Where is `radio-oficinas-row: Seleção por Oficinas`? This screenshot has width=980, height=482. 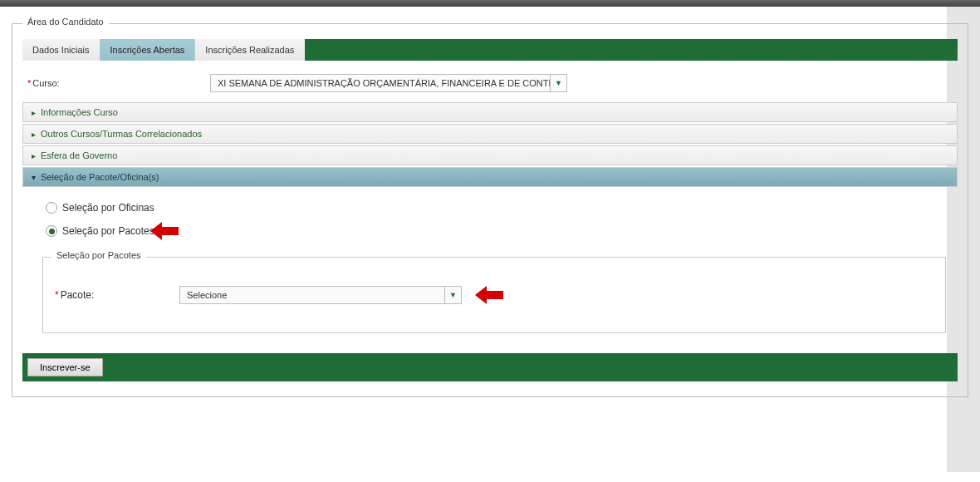
radio-oficinas-row: Seleção por Oficinas is located at coordinates (502, 208).